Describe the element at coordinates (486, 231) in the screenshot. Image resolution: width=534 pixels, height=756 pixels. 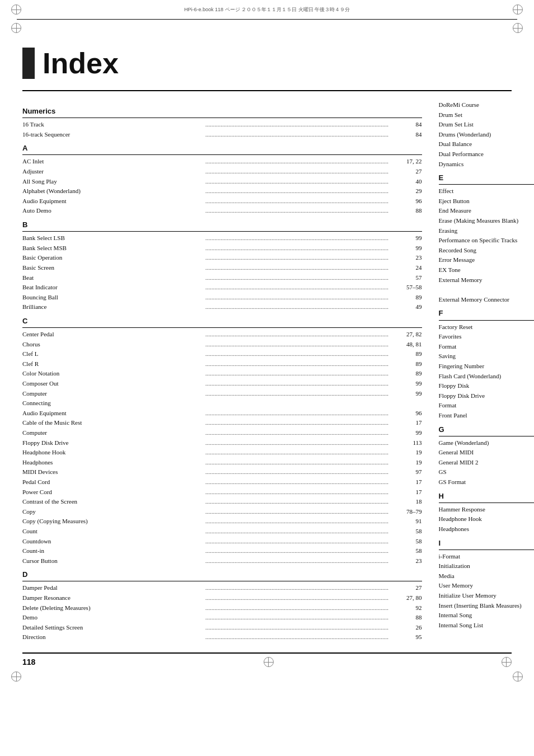
I see `index-entry: Erasing` at that location.